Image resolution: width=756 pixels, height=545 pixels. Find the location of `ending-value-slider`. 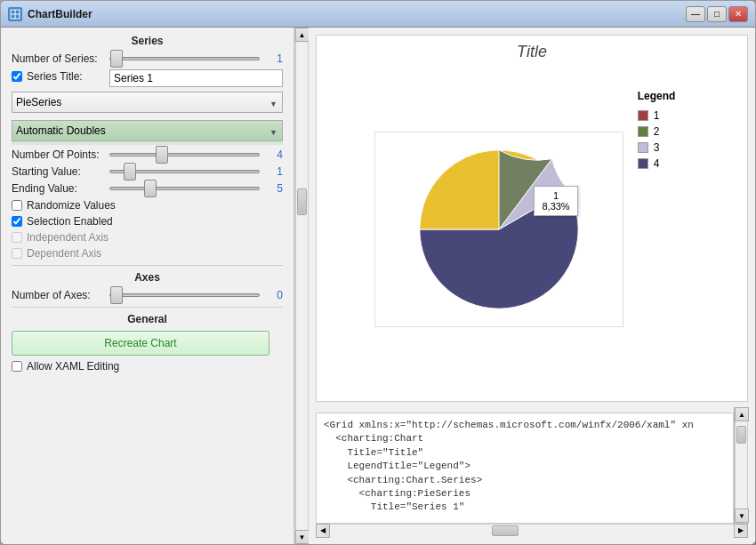

ending-value-slider is located at coordinates (185, 188).